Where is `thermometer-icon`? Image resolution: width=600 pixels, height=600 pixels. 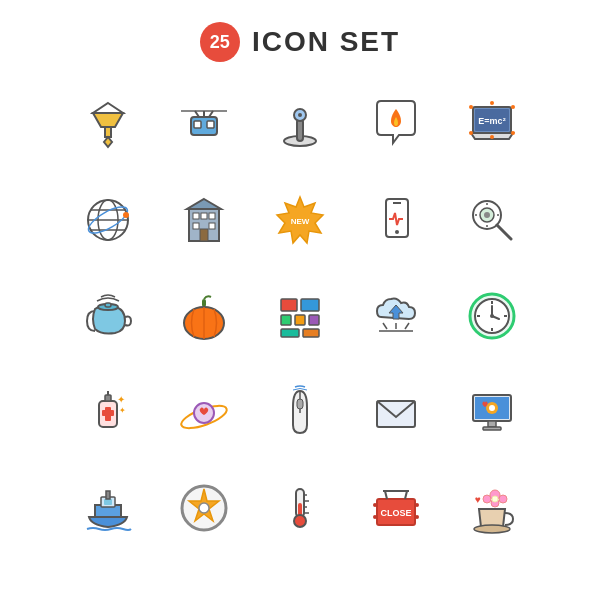 thermometer-icon is located at coordinates (300, 508).